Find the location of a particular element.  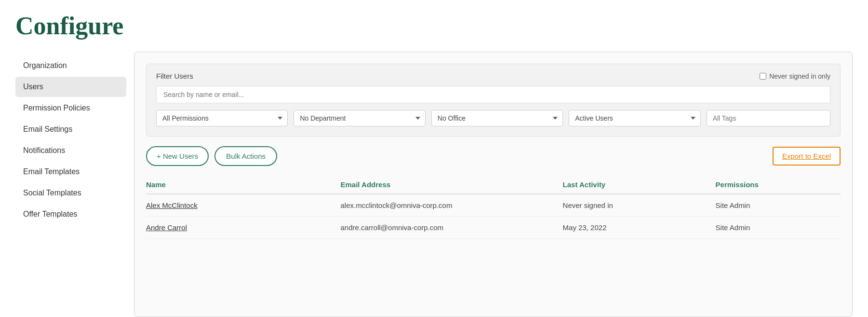

filter-title-bar: Filter Users Never signed in only is located at coordinates (494, 76).